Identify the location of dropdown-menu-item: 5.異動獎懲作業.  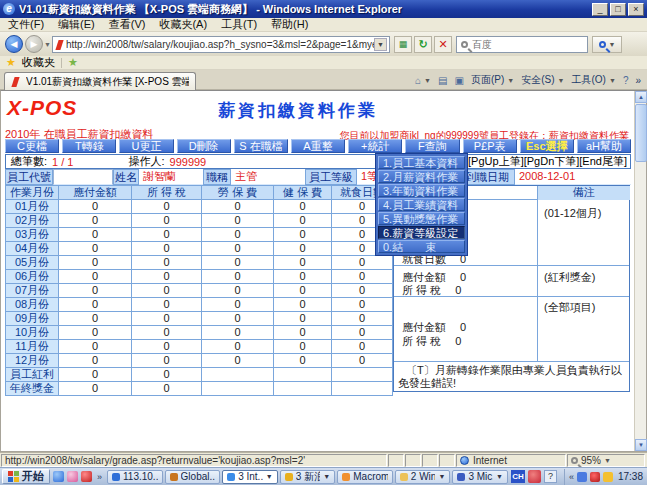
(422, 218).